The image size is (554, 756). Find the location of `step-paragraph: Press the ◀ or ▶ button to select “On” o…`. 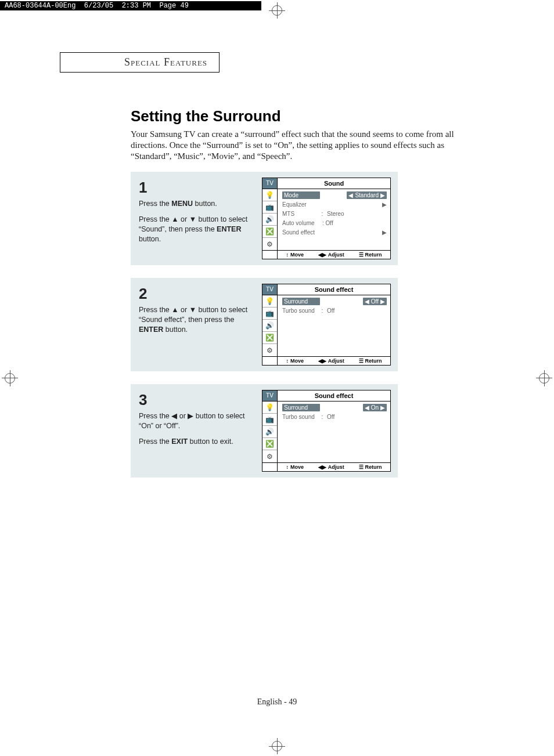

step-paragraph: Press the ◀ or ▶ button to select “On” o… is located at coordinates (197, 421).